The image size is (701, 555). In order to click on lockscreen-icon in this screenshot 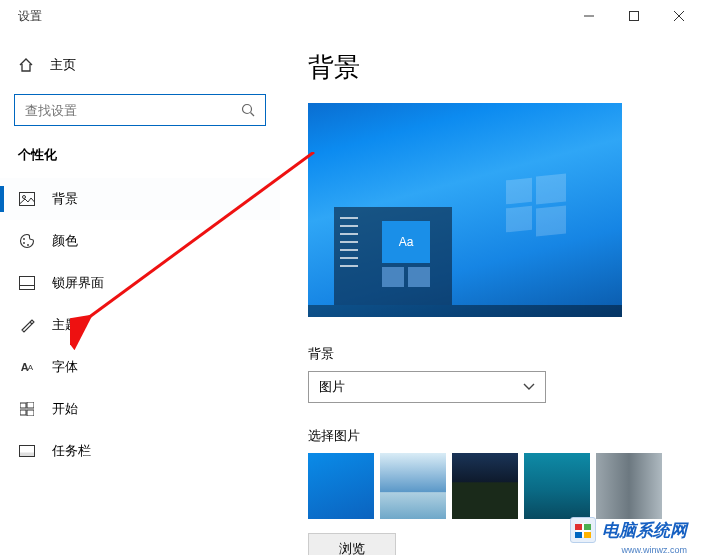, I will do `click(27, 283)`.